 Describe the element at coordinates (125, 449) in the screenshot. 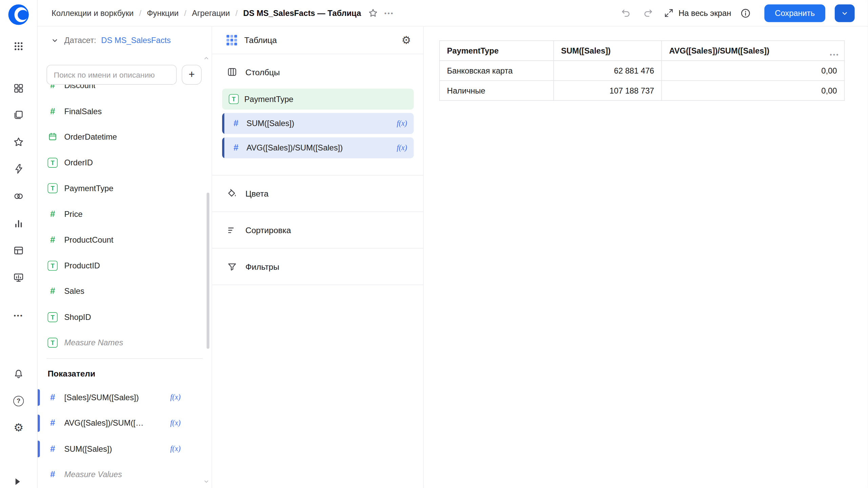

I see `measure-row: # SUM([Sales]) f(x)` at that location.